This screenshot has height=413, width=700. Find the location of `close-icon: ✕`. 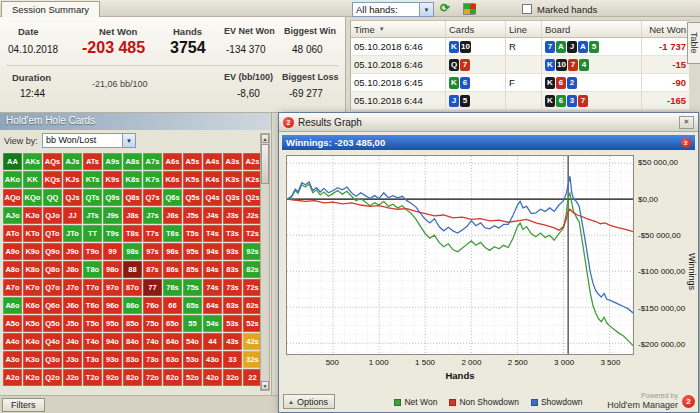

close-icon: ✕ is located at coordinates (686, 122).